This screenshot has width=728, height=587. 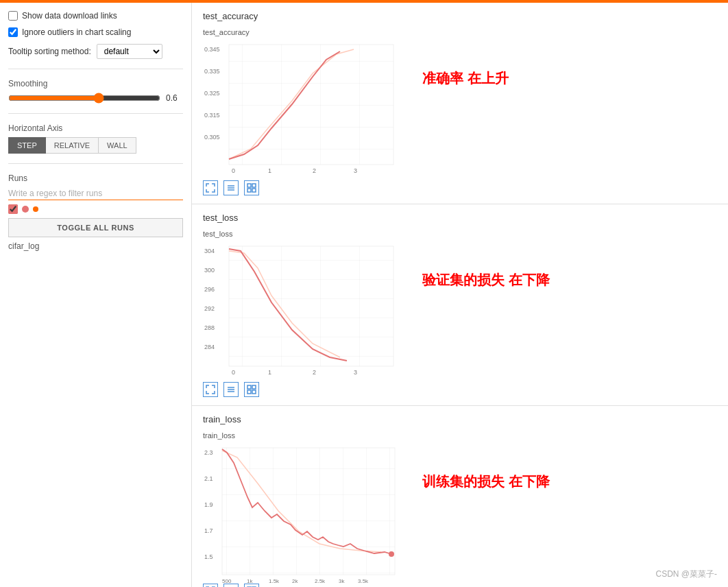 What do you see at coordinates (49, 51) in the screenshot?
I see `tooltip-sorting-label: Tooltip sorting method:` at bounding box center [49, 51].